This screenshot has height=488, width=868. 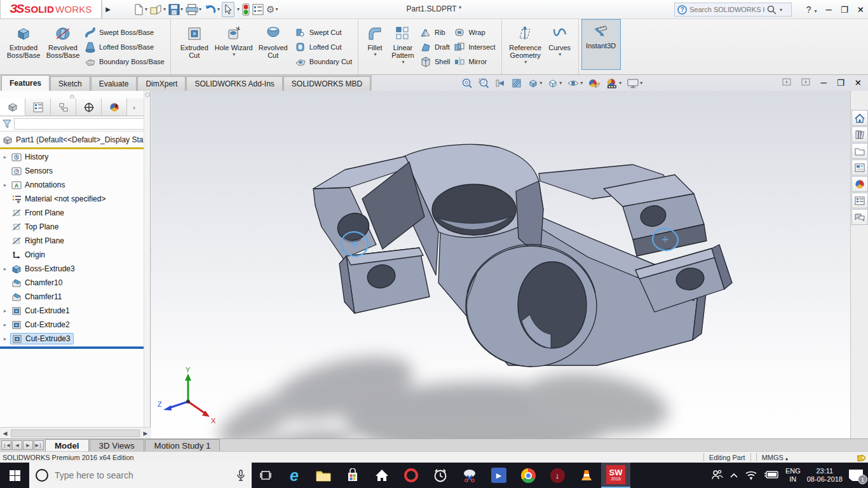 I want to click on featuremanager-tab, so click(x=13, y=107).